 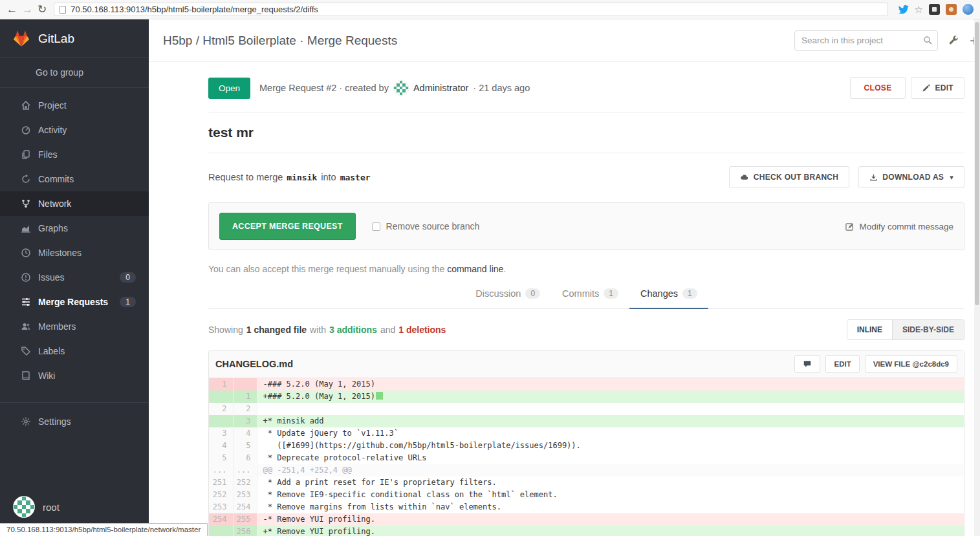 I want to click on sidebar-item-issues: Issues0, so click(x=74, y=277).